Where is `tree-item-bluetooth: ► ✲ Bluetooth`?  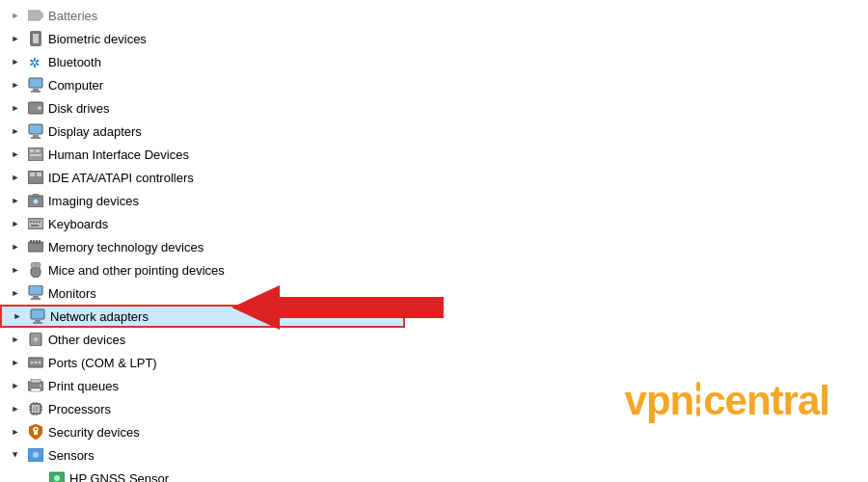 tree-item-bluetooth: ► ✲ Bluetooth is located at coordinates (203, 62).